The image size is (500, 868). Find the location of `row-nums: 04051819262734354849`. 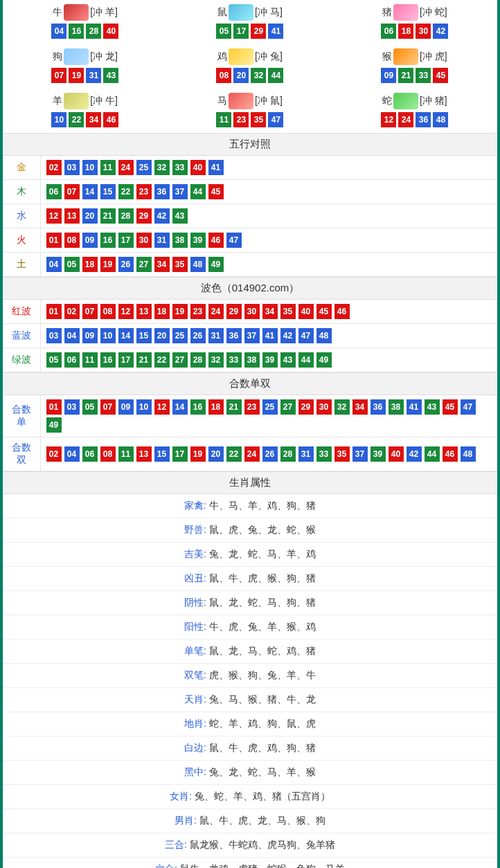

row-nums: 04051819262734354849 is located at coordinates (269, 264).